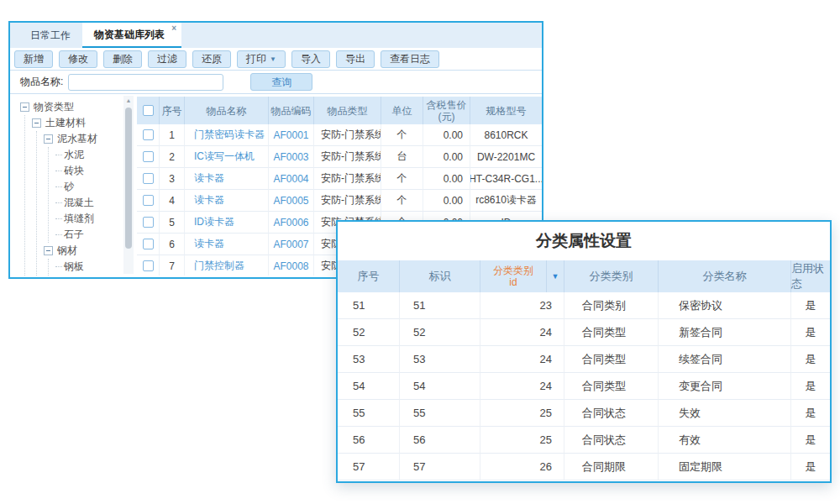 The image size is (840, 504). What do you see at coordinates (82, 139) in the screenshot?
I see `tree-node-masonry: 泥水基材` at bounding box center [82, 139].